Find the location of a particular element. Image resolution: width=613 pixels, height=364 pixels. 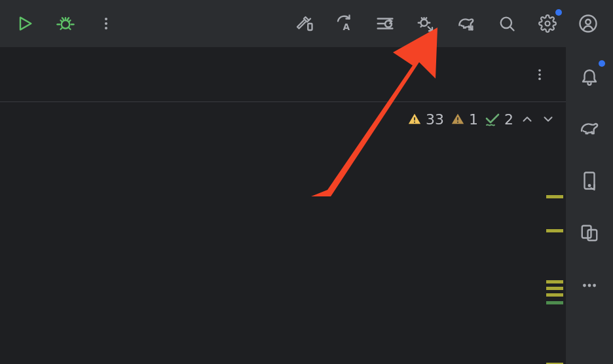

gradle-toolwindow-button is located at coordinates (589, 128).